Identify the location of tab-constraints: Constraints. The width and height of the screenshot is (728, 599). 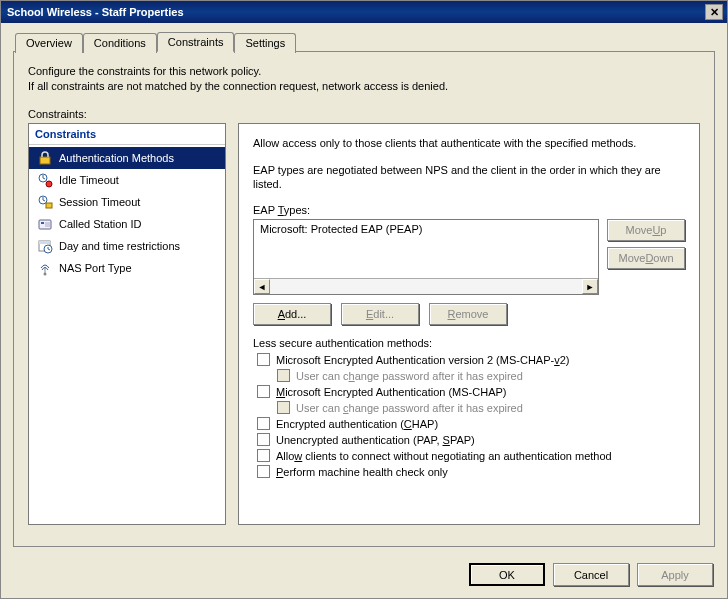
(196, 42).